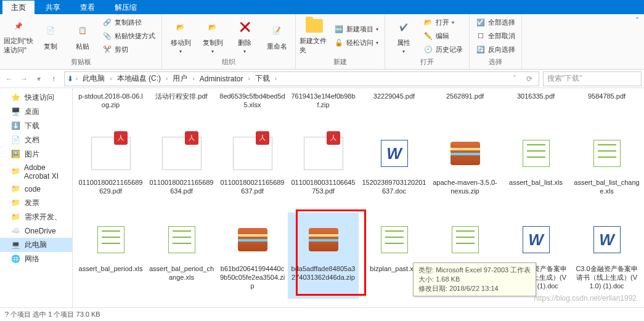  I want to click on file-item: bda5adffade84805a3274031362d46da.zip, so click(323, 256).